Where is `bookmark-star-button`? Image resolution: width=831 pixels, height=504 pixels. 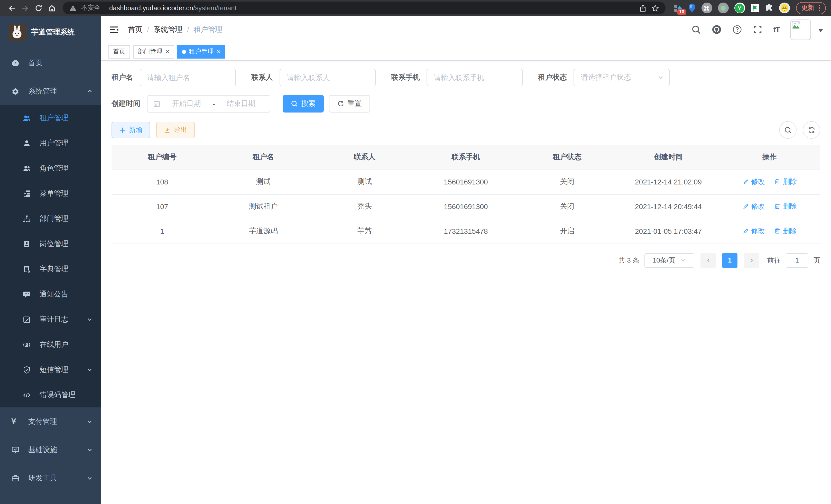 bookmark-star-button is located at coordinates (655, 8).